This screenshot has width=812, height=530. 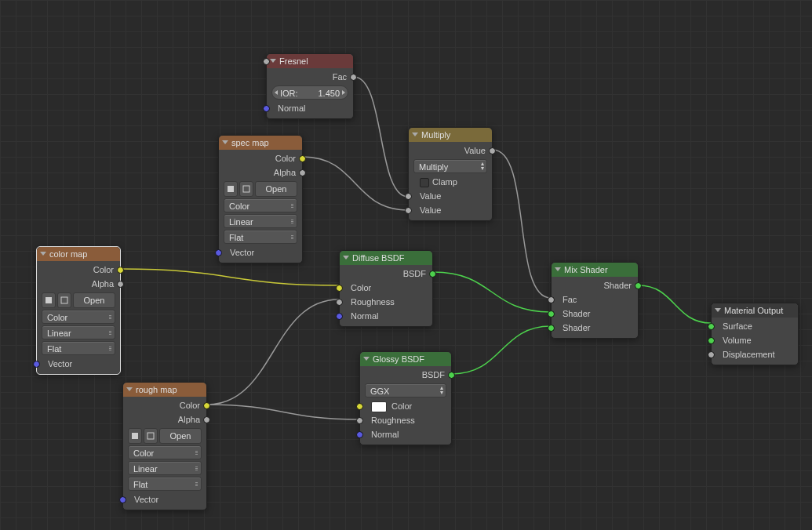 I want to click on input-volume: Volume, so click(x=755, y=340).